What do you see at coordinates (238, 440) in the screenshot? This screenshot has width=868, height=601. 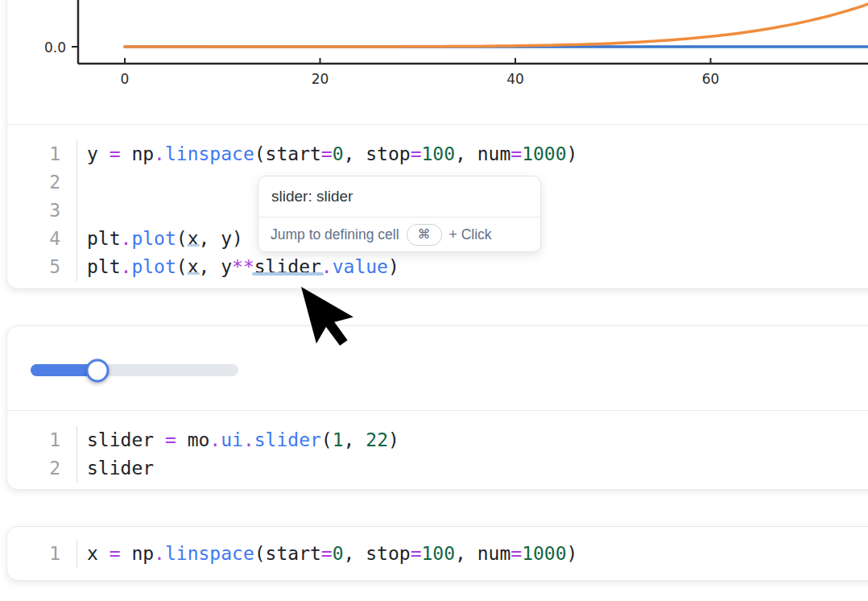 I see `code-text: slider = mo.ui.slider(1, 18)` at bounding box center [238, 440].